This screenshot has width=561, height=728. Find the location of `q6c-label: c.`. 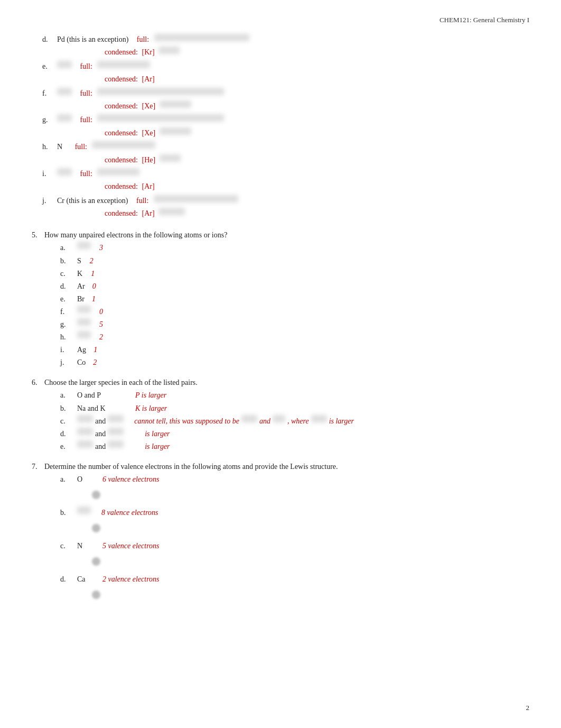

q6c-label: c. is located at coordinates (69, 421).